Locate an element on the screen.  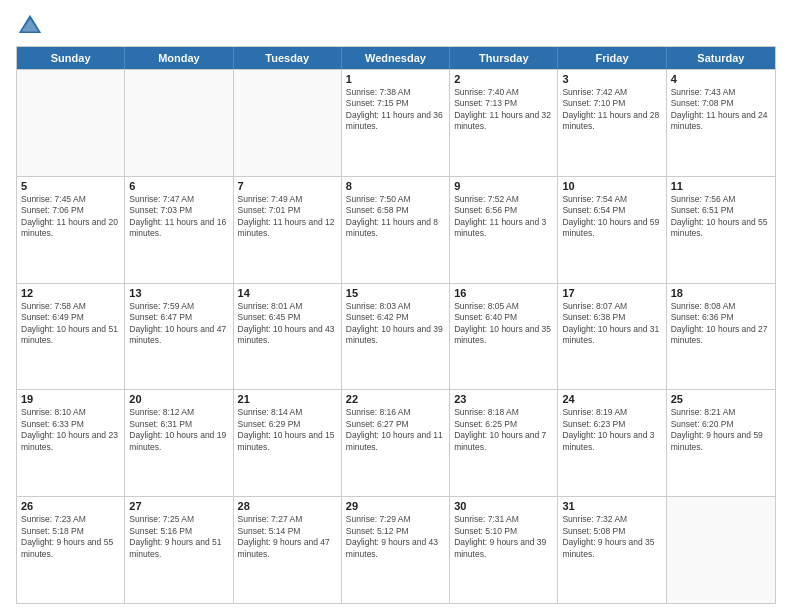
day-number: 28 is located at coordinates (288, 506).